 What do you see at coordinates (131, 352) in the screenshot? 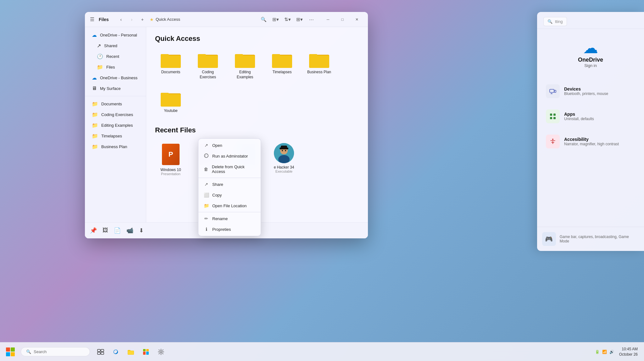
I see `file-explorer-button` at bounding box center [131, 352].